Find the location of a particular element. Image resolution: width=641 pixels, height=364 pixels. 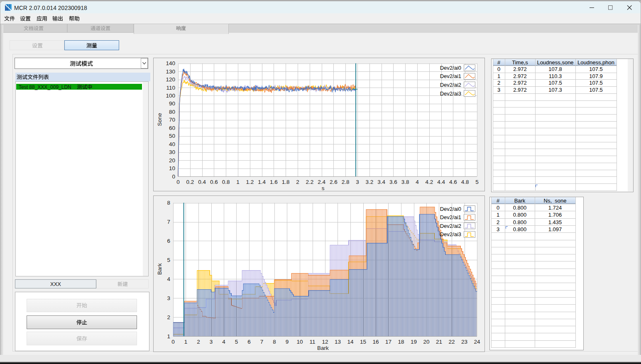

svg-text: 21 is located at coordinates (439, 342).